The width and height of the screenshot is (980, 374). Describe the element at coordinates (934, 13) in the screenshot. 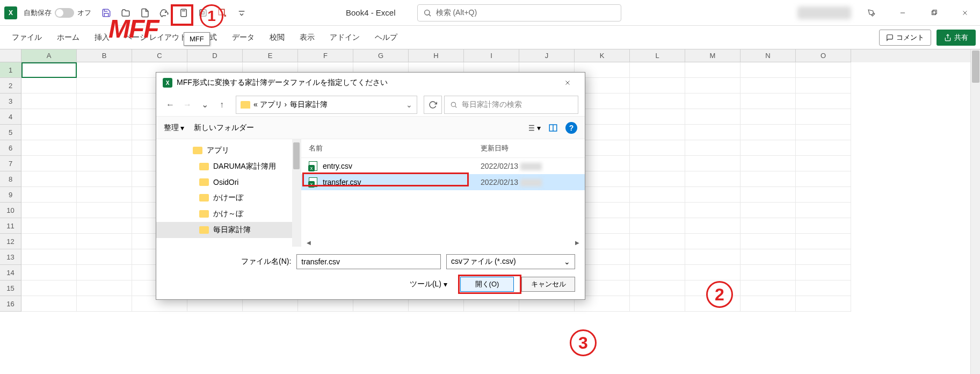

I see `maximize-icon` at that location.